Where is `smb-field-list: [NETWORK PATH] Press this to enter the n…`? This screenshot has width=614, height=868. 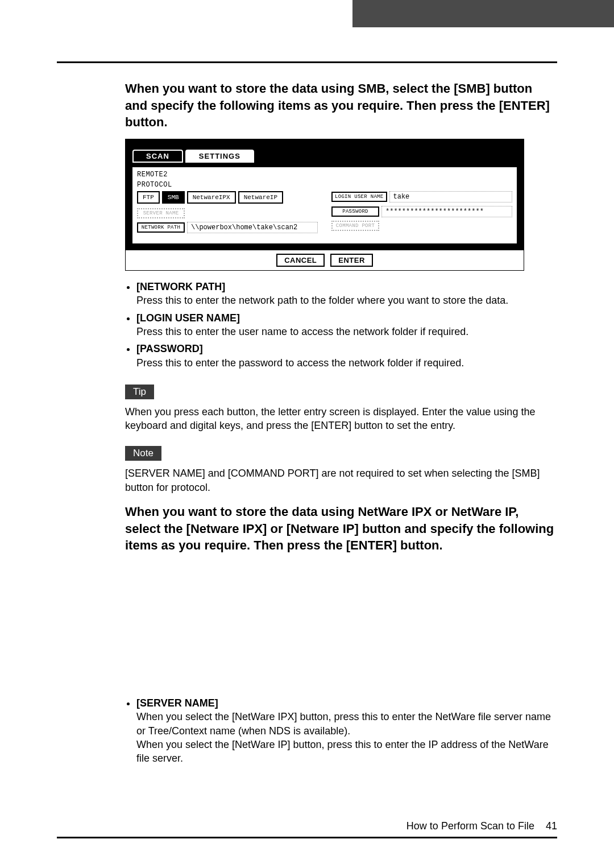
smb-field-list: [NETWORK PATH] Press this to enter the n… is located at coordinates (341, 325).